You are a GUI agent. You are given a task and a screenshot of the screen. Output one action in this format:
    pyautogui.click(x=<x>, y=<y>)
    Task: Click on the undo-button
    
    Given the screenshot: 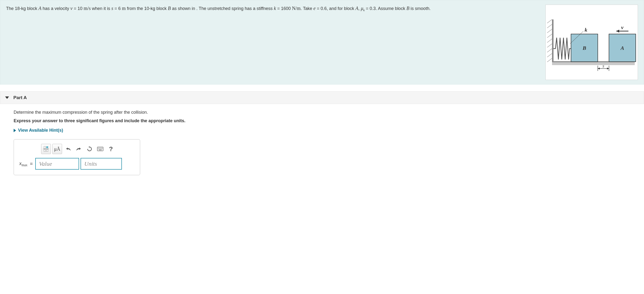 What is the action you would take?
    pyautogui.click(x=68, y=149)
    